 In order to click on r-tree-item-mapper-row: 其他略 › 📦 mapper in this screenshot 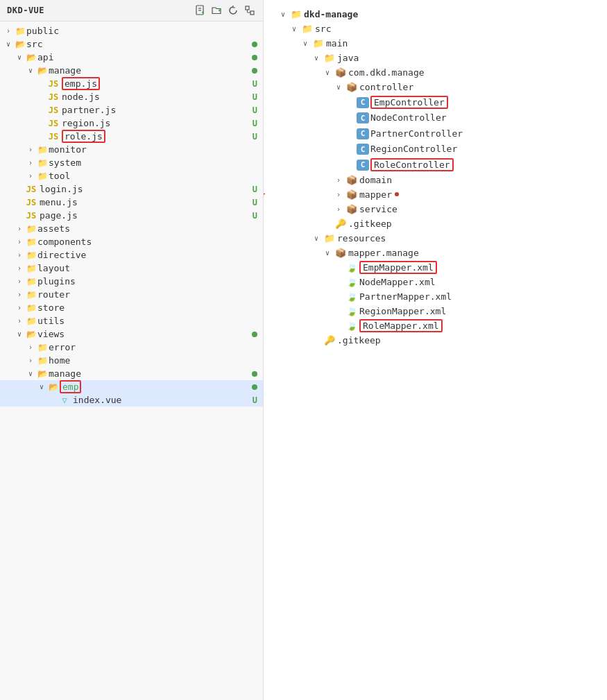, I will do `click(436, 194)`.